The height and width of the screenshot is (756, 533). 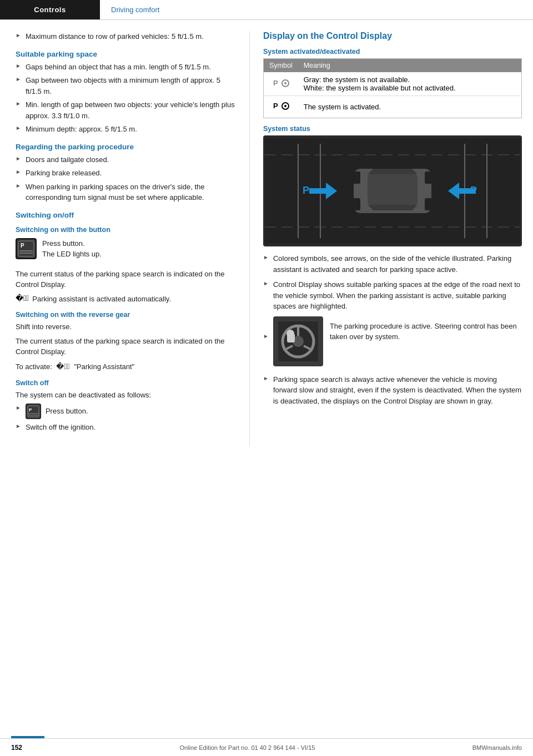 I want to click on system-activated-subheading: System activated/deactivated, so click(x=393, y=52).